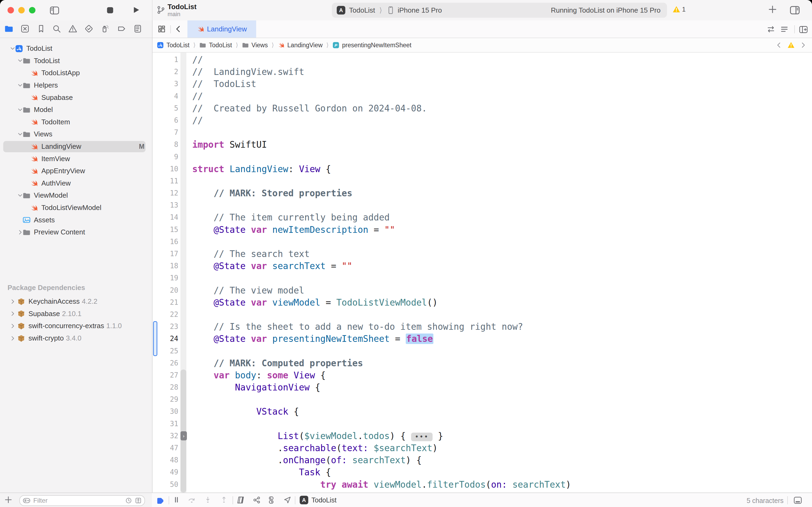  Describe the element at coordinates (791, 45) in the screenshot. I see `issue-warning-icon` at that location.